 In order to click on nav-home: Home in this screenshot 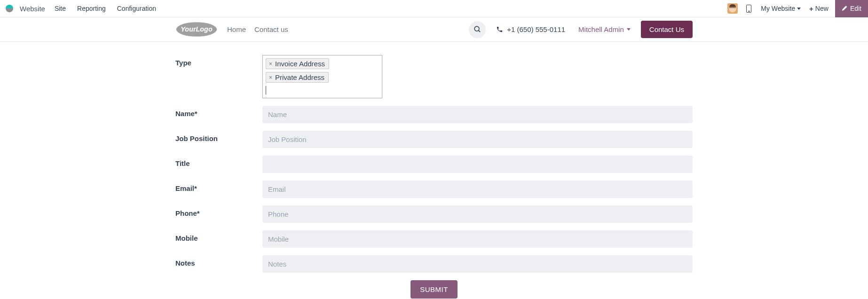, I will do `click(237, 29)`.